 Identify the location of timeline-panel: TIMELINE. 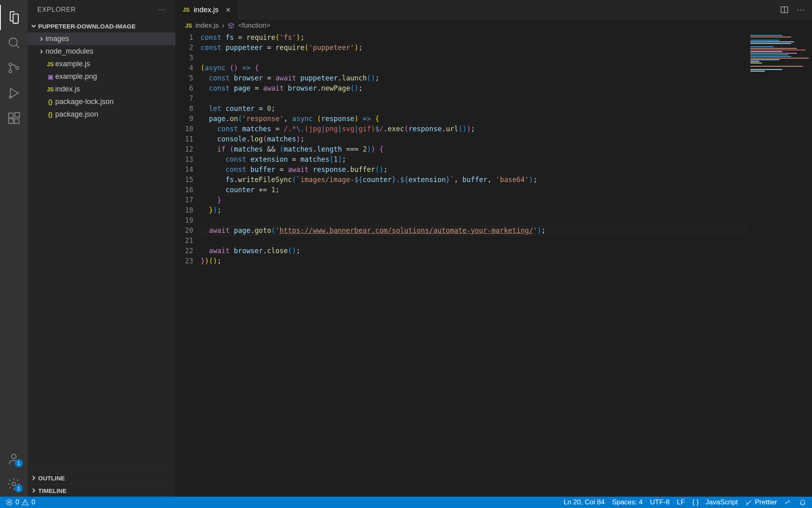
(102, 490).